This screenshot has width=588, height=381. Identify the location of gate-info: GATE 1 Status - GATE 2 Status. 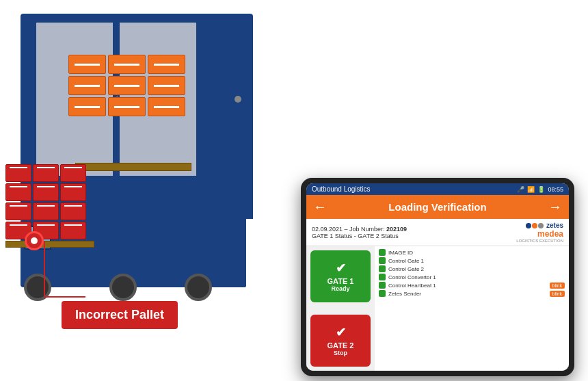
(356, 236).